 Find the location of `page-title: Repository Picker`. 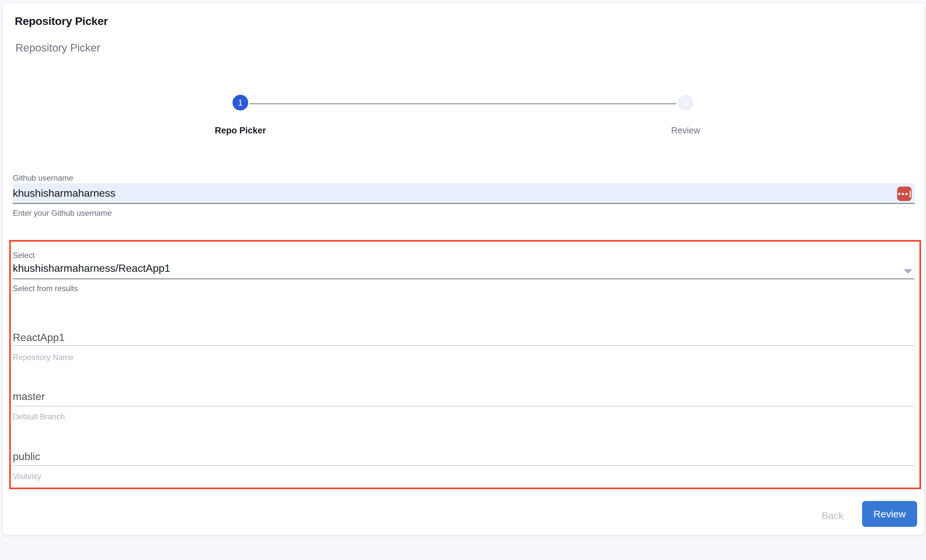

page-title: Repository Picker is located at coordinates (61, 21).